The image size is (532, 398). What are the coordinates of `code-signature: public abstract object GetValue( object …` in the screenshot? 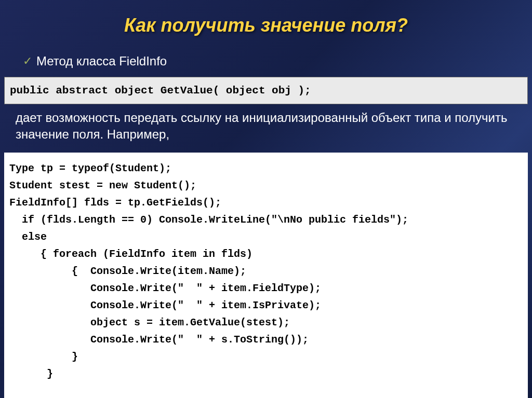 It's located at (266, 90).